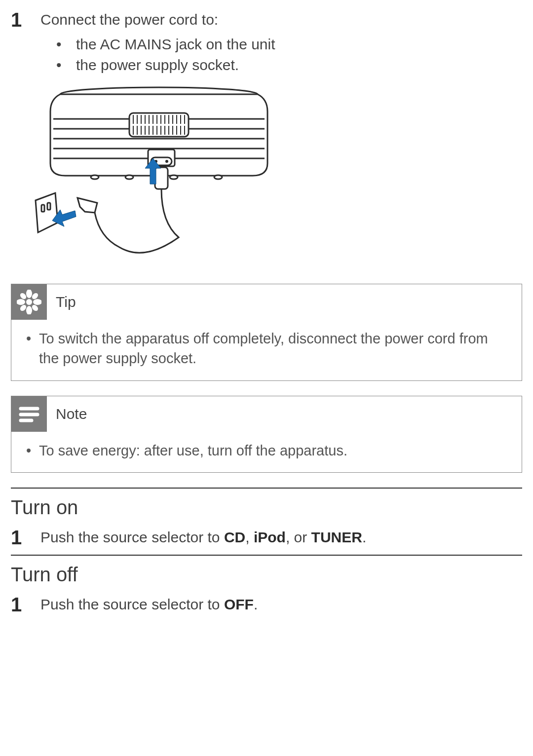 The width and height of the screenshot is (533, 756). I want to click on tip-callout: Tip To switch the apparatus off complete…, so click(266, 333).